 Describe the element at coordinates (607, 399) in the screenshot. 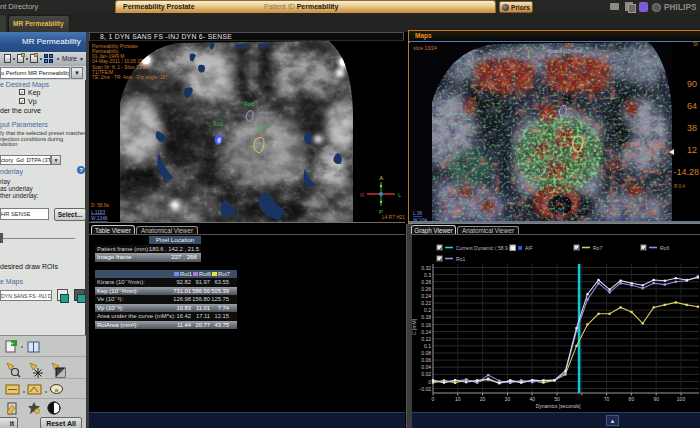

I see `svg-text: 70` at that location.